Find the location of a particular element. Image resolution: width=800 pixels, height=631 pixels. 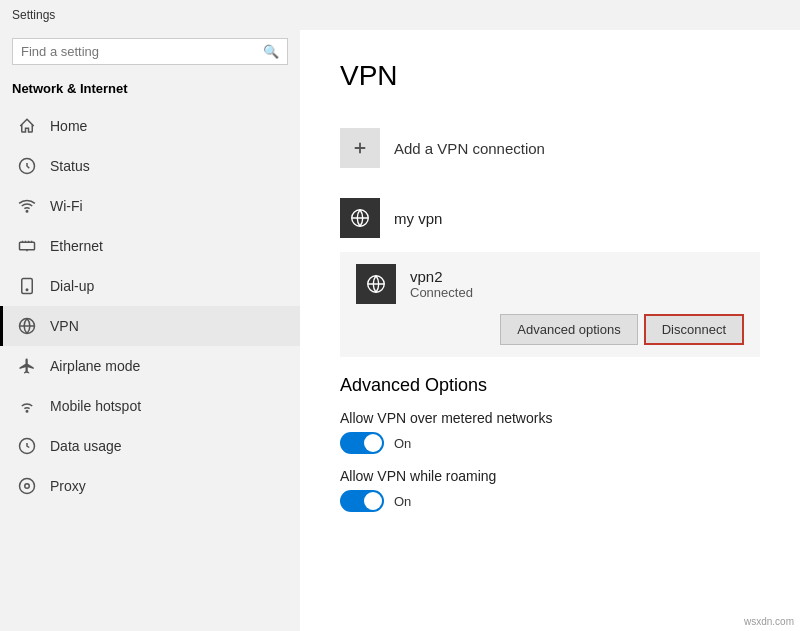

datausage-icon is located at coordinates (27, 446).